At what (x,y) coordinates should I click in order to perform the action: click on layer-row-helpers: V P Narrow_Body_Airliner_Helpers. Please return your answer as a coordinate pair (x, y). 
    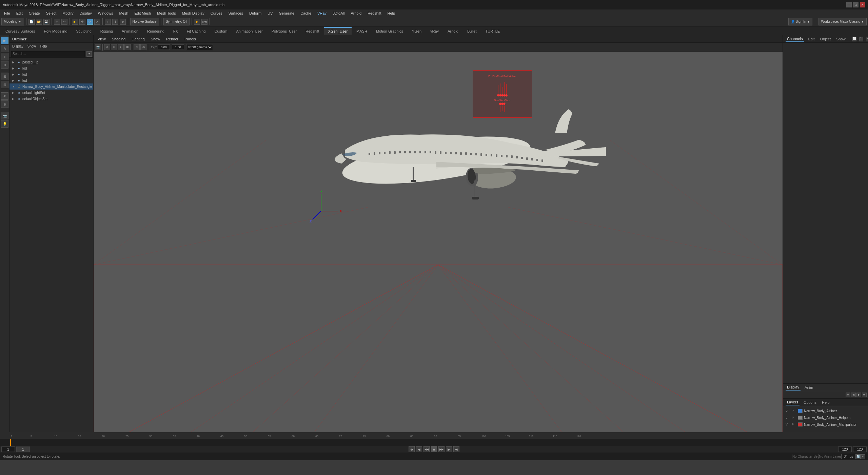
    Looking at the image, I should click on (825, 418).